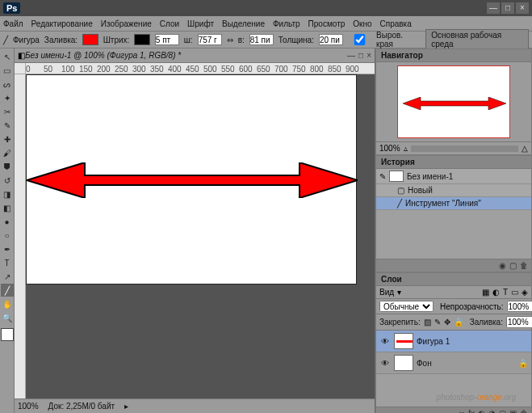  Describe the element at coordinates (126, 24) in the screenshot. I see `menu-image: Изображение` at that location.